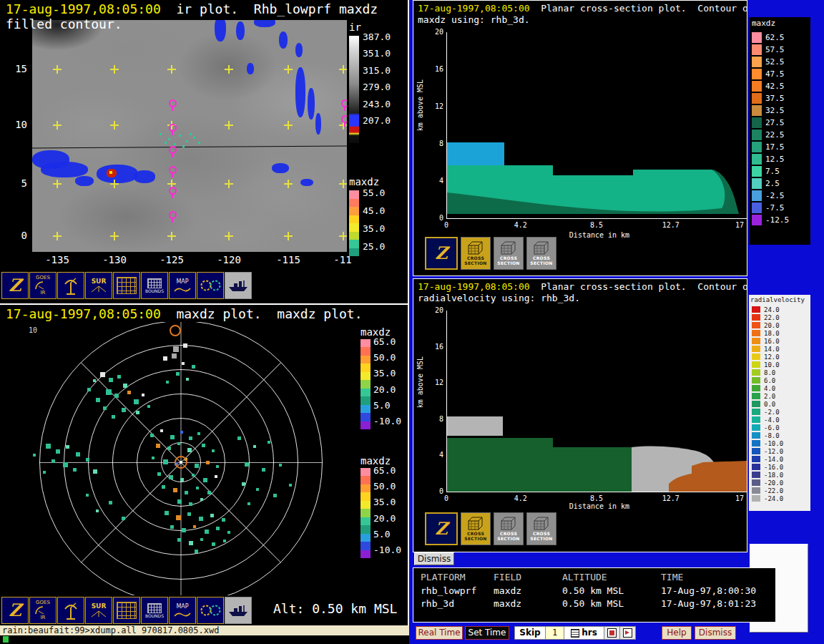  Describe the element at coordinates (205, 630) in the screenshot. I see `terminal-window: rain:beaufait:99>xdump.all 970817.0805.x…` at that location.